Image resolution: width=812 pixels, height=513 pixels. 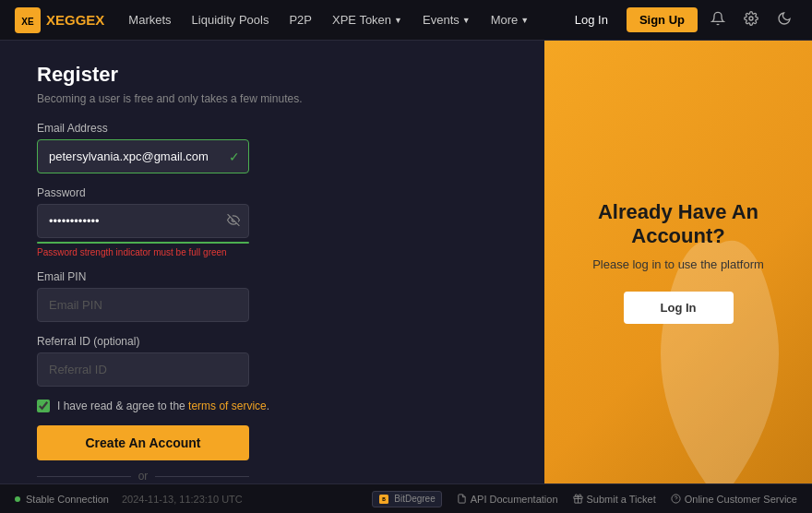 What do you see at coordinates (28, 22) in the screenshot?
I see `svg-text: XE` at bounding box center [28, 22].